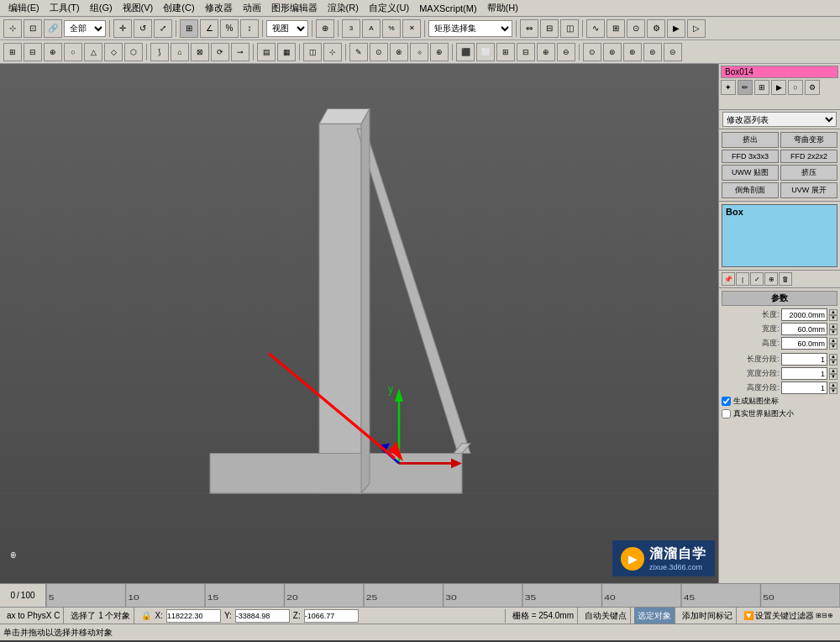 The height and width of the screenshot is (642, 840). I want to click on layer-btn: ◫, so click(570, 29).